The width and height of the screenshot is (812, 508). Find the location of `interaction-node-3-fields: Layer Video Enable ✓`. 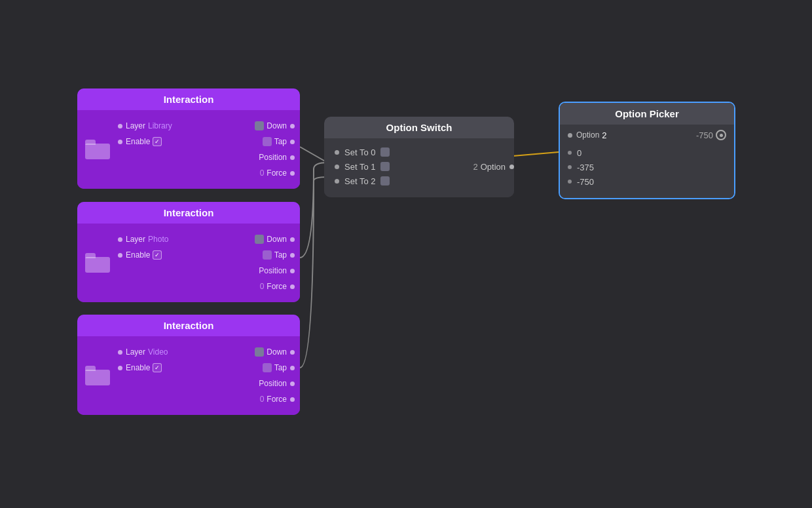

interaction-node-3-fields: Layer Video Enable ✓ is located at coordinates (186, 376).